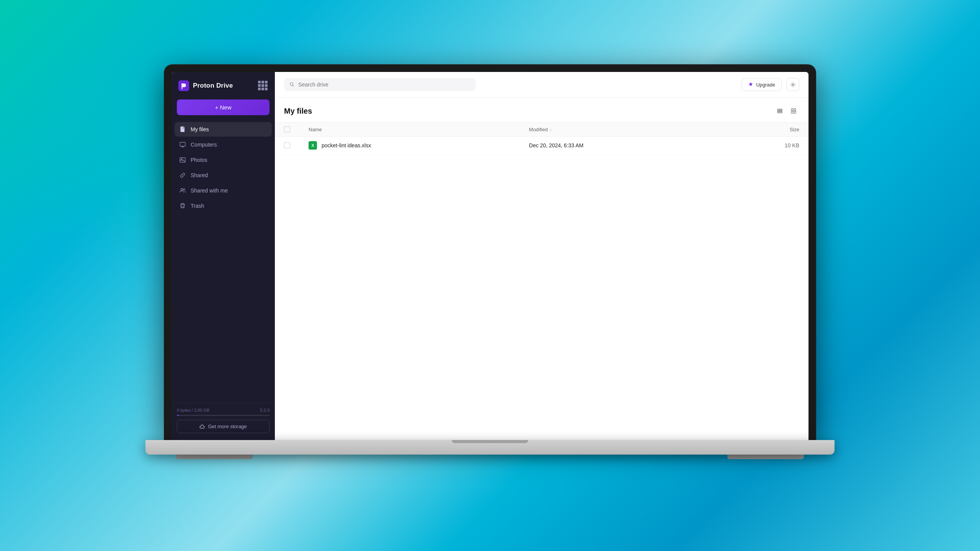  What do you see at coordinates (183, 145) in the screenshot?
I see `monitor-icon` at bounding box center [183, 145].